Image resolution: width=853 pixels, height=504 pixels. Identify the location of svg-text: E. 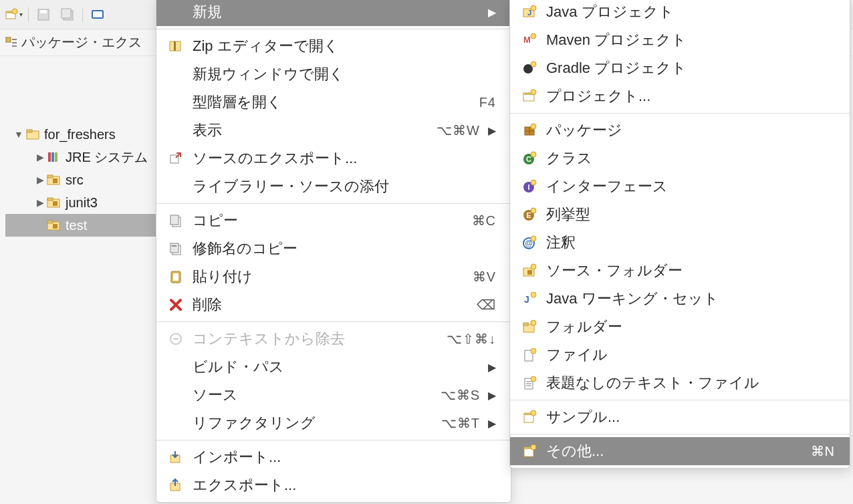
(528, 215).